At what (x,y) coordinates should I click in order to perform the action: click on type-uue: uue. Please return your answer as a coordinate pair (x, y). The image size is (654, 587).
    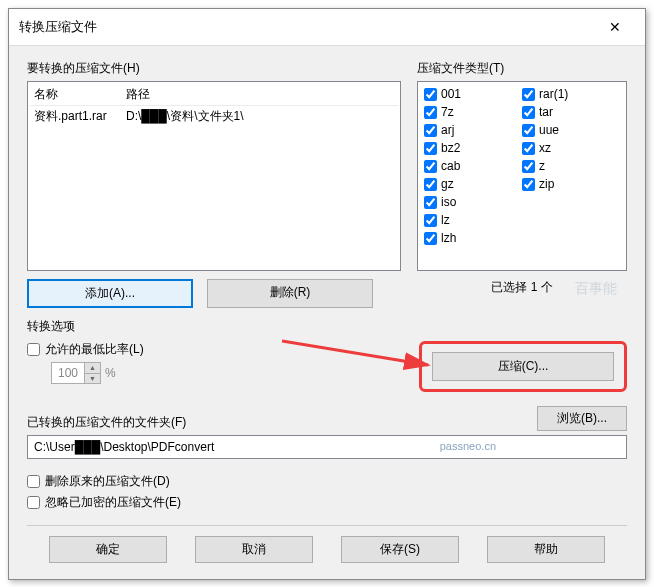
    Looking at the image, I should click on (571, 130).